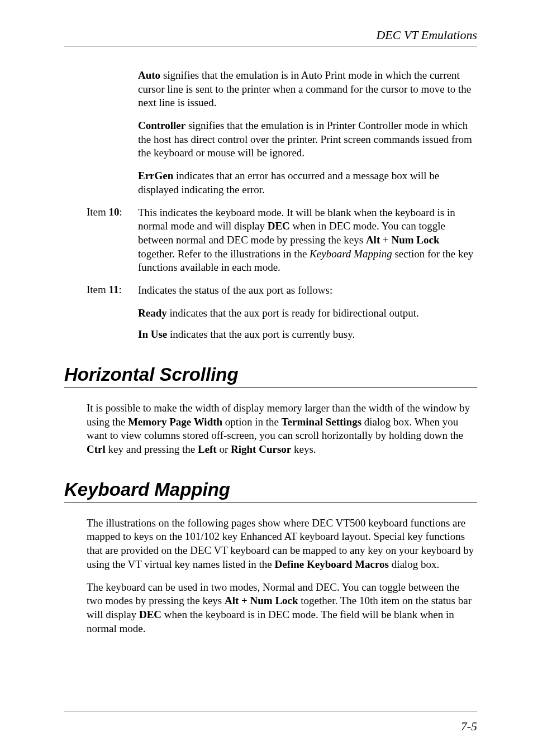 Image resolution: width=533 pixels, height=756 pixels. Describe the element at coordinates (149, 75) in the screenshot. I see `bold-auto: Auto` at that location.